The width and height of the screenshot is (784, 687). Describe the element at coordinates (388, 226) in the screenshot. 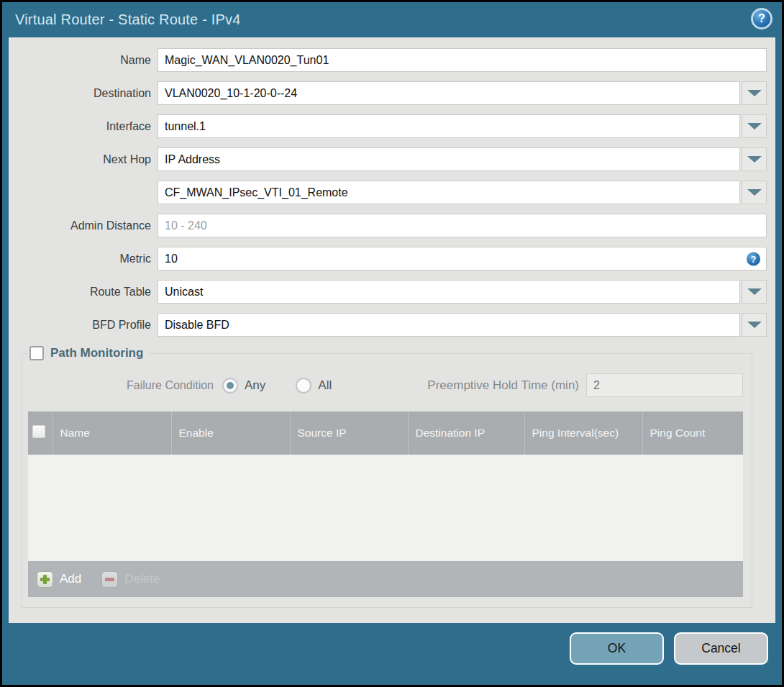

I see `admin-distance-row: Admin Distance` at that location.